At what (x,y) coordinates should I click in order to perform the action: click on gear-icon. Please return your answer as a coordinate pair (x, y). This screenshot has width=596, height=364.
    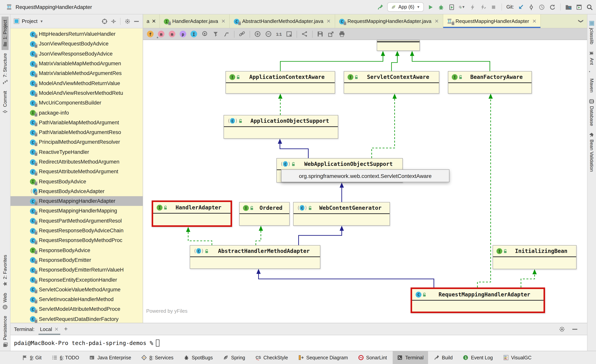
    Looking at the image, I should click on (127, 21).